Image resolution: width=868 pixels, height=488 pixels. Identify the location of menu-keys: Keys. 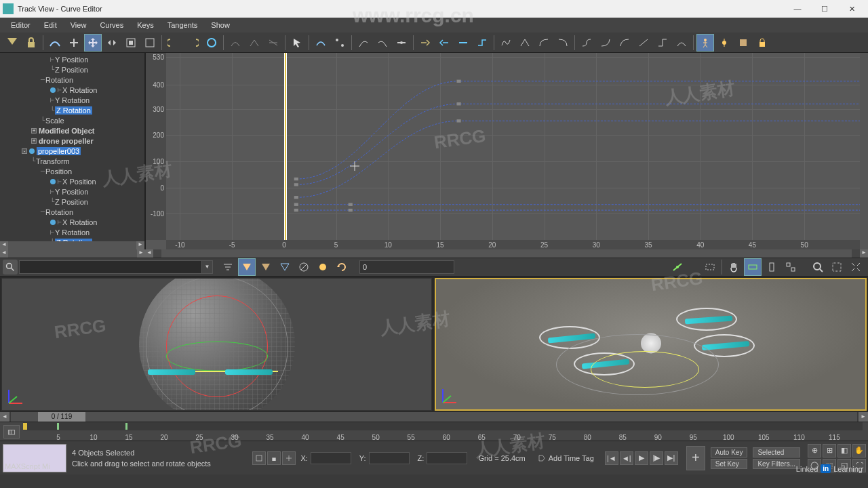
(145, 25).